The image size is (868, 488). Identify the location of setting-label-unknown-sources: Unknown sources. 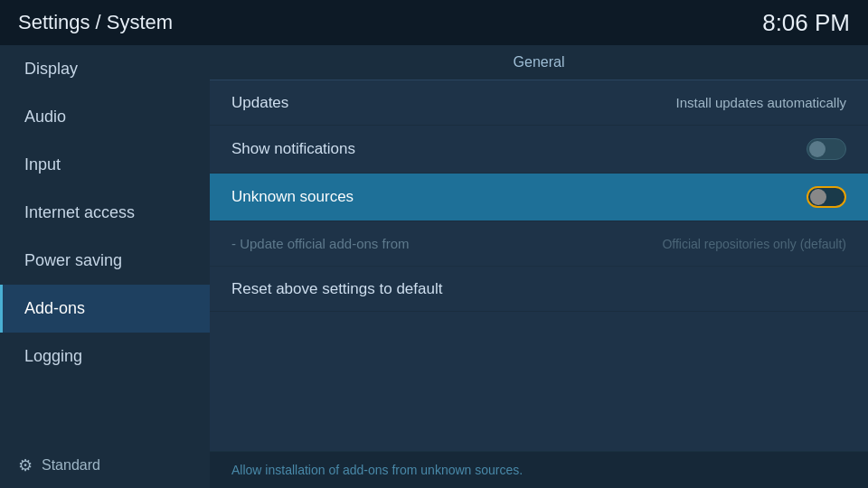
(293, 197).